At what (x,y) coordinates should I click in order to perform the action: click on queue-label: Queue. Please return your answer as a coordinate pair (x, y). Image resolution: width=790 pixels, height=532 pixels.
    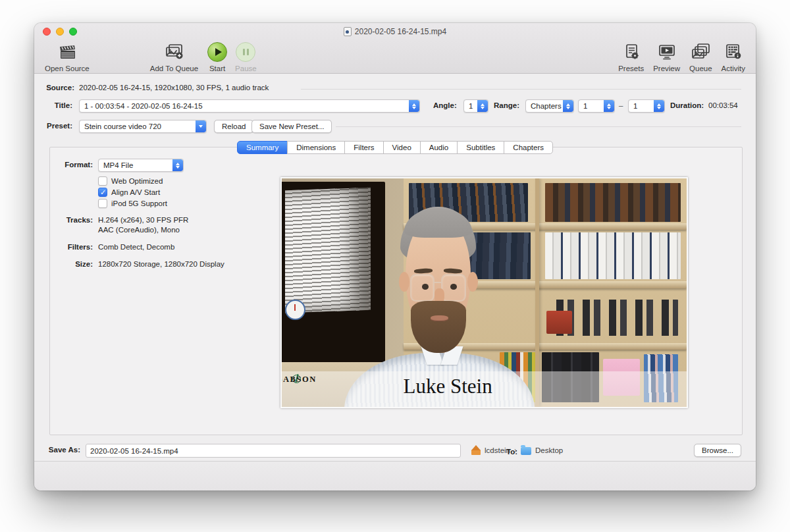
    Looking at the image, I should click on (700, 68).